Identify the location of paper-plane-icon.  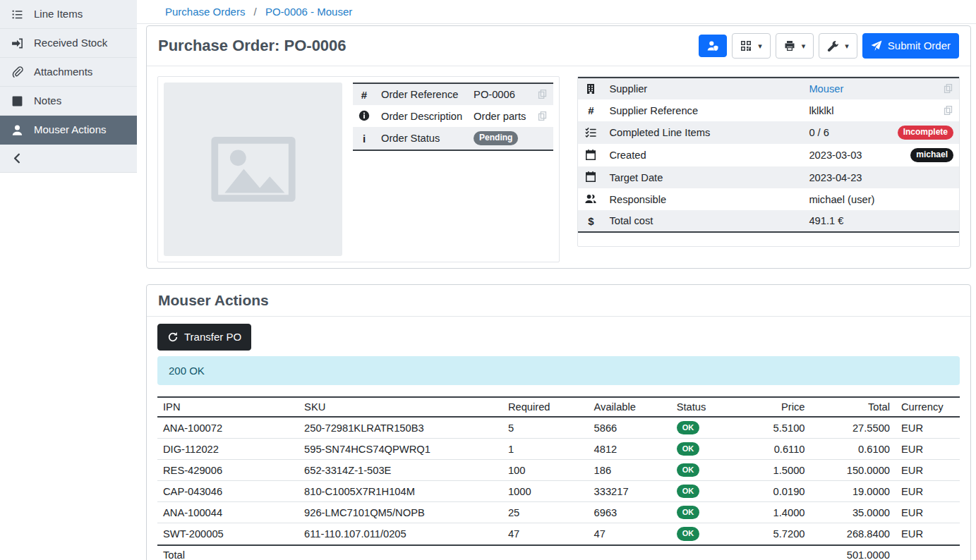
(876, 46).